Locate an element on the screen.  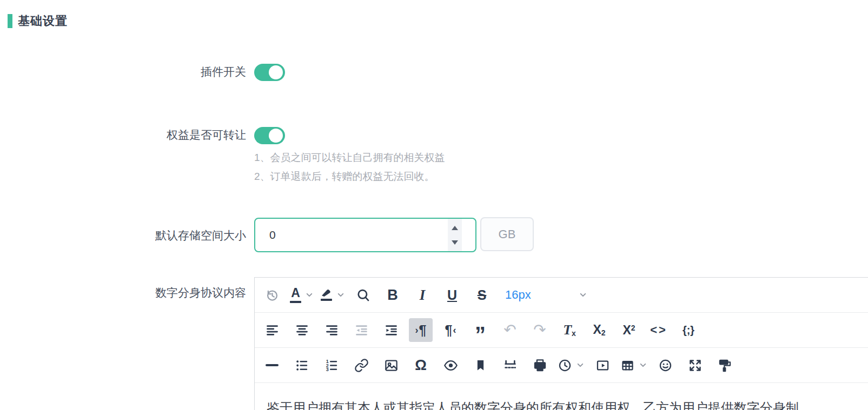
toggle-knob is located at coordinates (276, 72).